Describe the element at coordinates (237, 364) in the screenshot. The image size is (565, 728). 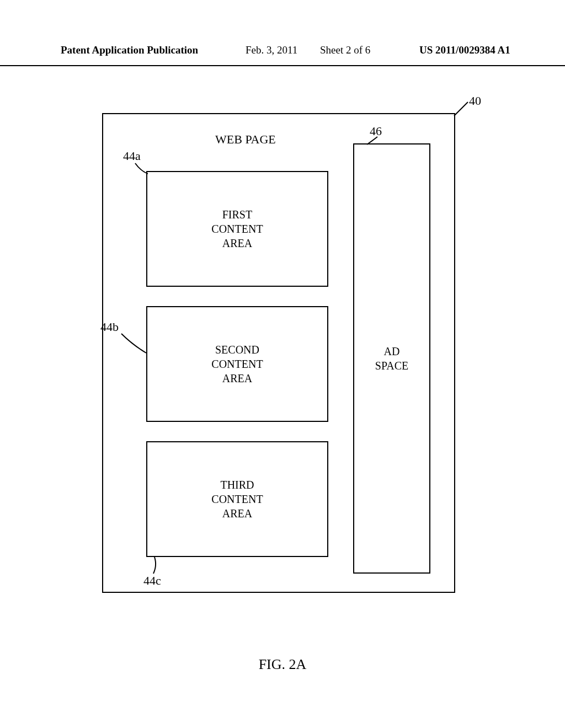
I see `second-content-area: SECOND CONTENT AREA` at that location.